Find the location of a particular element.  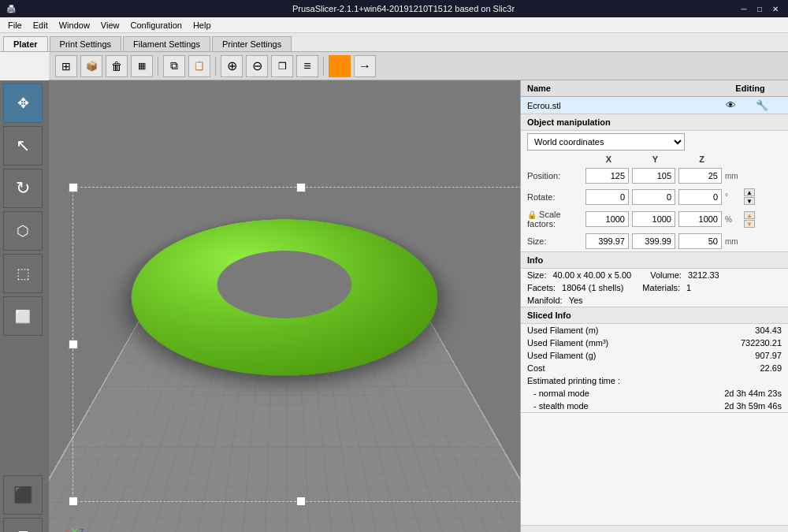

cut-tool-button: ⬜ is located at coordinates (23, 316).